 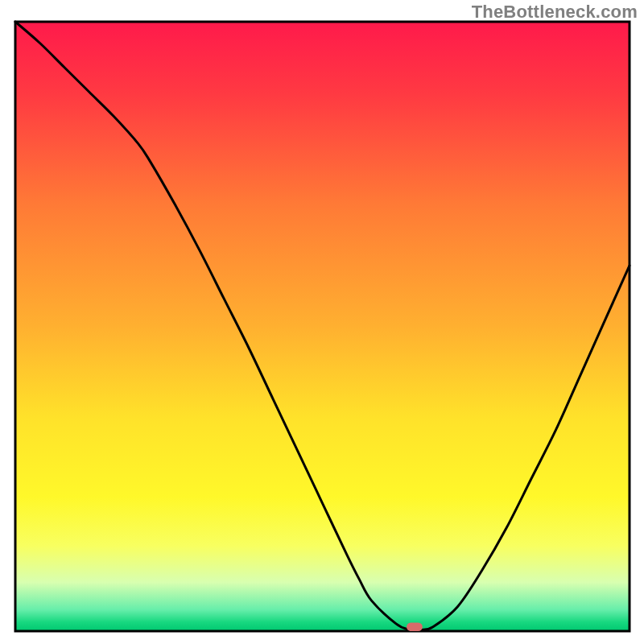 I want to click on watermark-text: TheBottleneck.com, so click(x=555, y=12).